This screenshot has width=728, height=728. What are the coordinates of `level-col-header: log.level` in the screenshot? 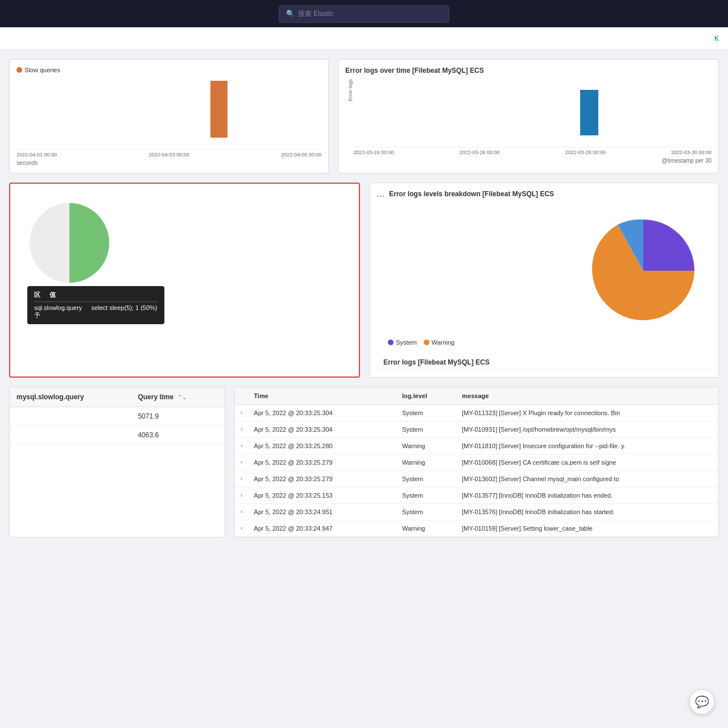 It's located at (427, 396).